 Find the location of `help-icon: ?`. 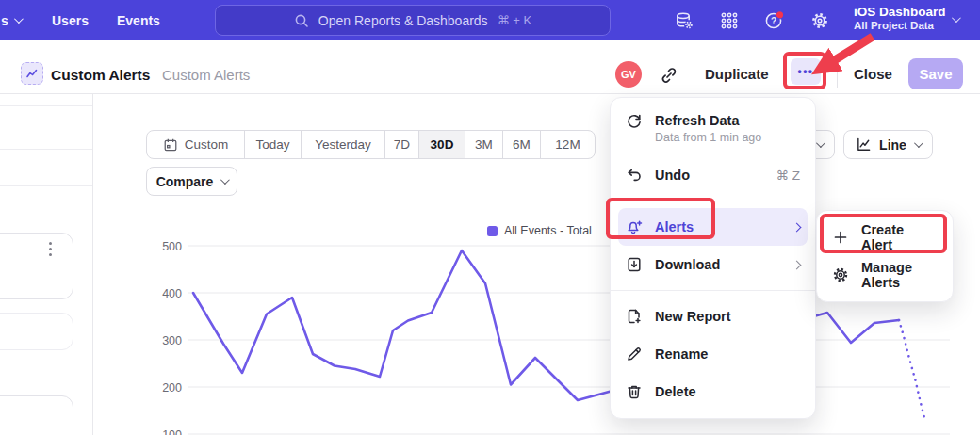

help-icon: ? is located at coordinates (775, 21).